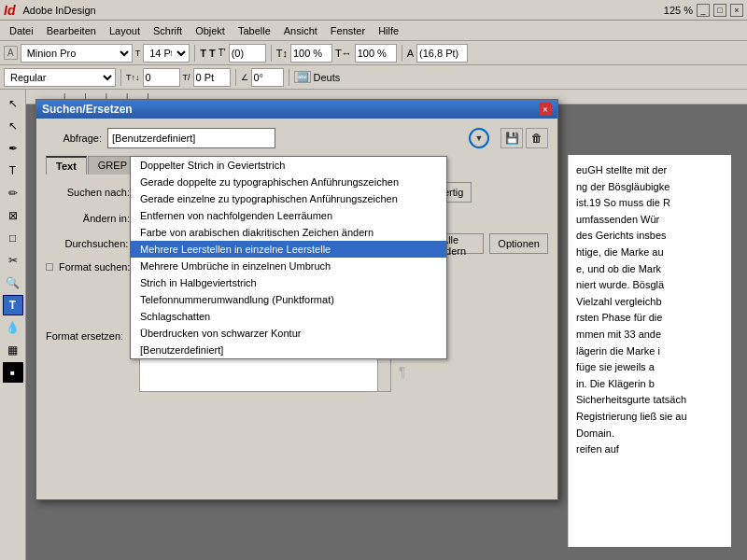 The width and height of the screenshot is (747, 560). I want to click on tracking-input, so click(247, 53).